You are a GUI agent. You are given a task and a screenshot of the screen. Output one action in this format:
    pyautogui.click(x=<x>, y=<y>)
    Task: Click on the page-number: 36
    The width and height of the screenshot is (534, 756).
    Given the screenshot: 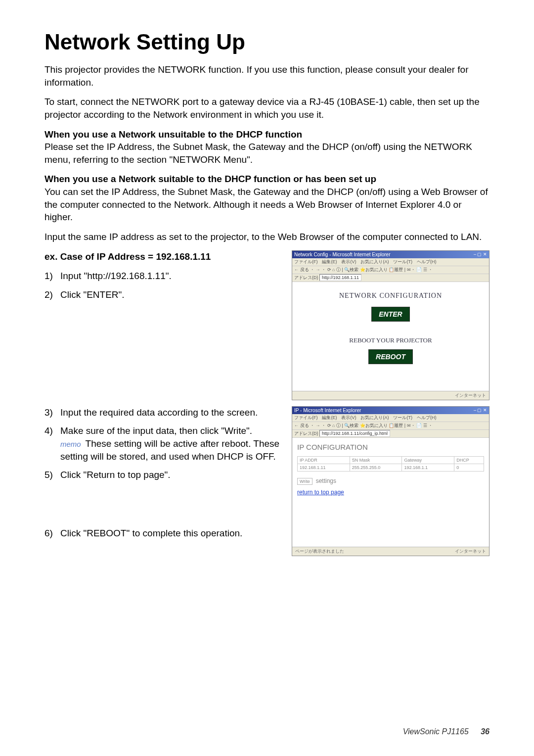 What is the action you would take?
    pyautogui.click(x=485, y=731)
    